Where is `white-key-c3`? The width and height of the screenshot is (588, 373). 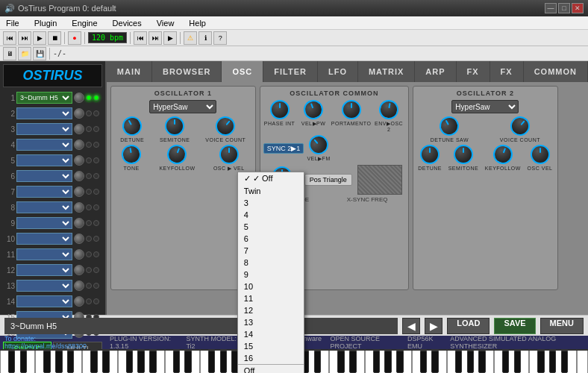 white-key-c3 is located at coordinates (171, 362).